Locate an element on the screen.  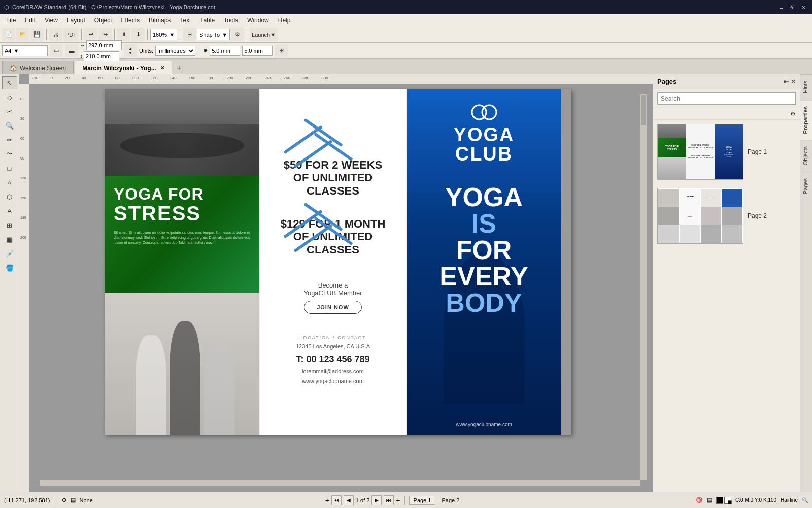
print-btn: 🖨 is located at coordinates (56, 35).